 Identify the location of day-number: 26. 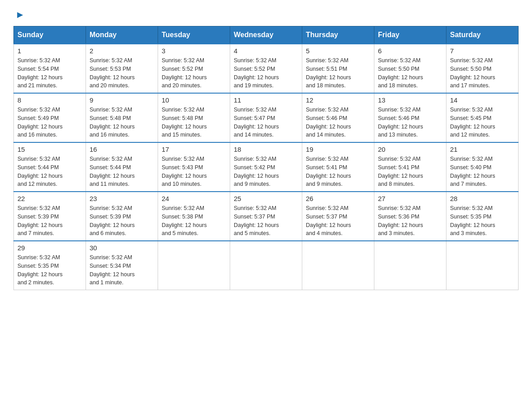
(338, 199).